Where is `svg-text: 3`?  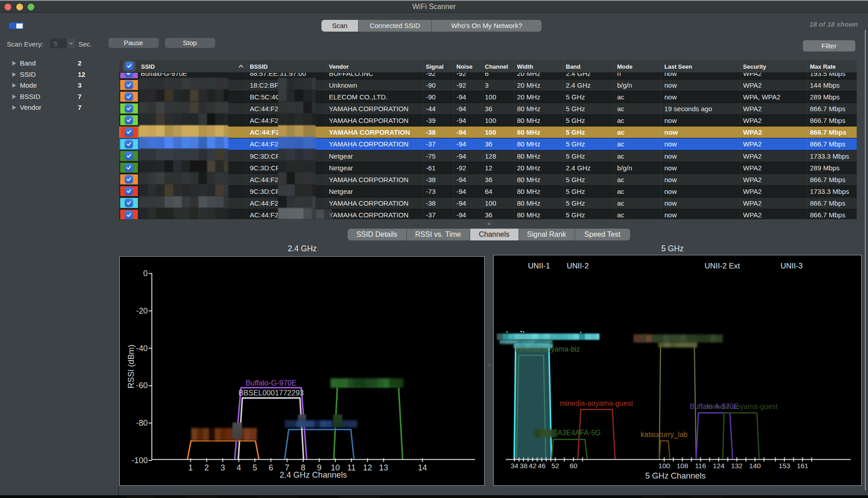 svg-text: 3 is located at coordinates (222, 468).